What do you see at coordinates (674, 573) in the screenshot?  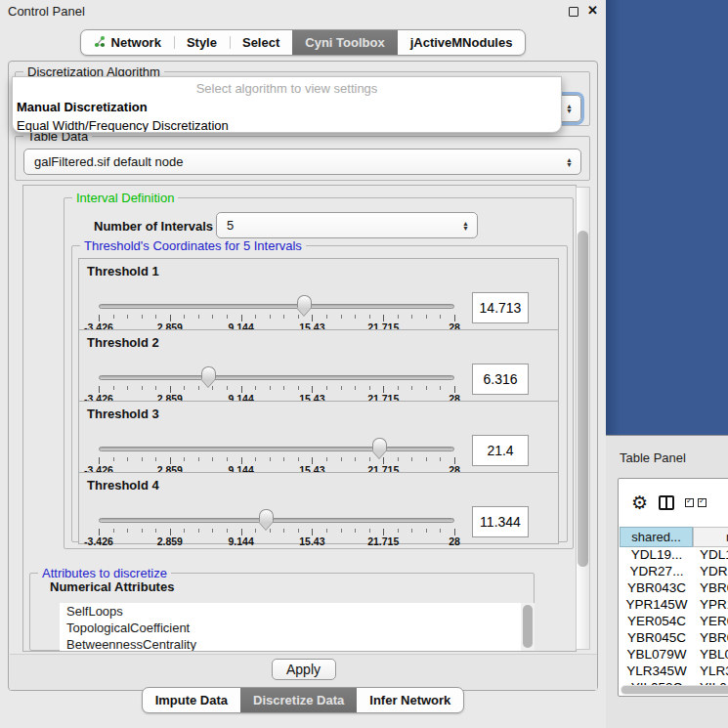 I see `table-row: YDR27...YDR2` at bounding box center [674, 573].